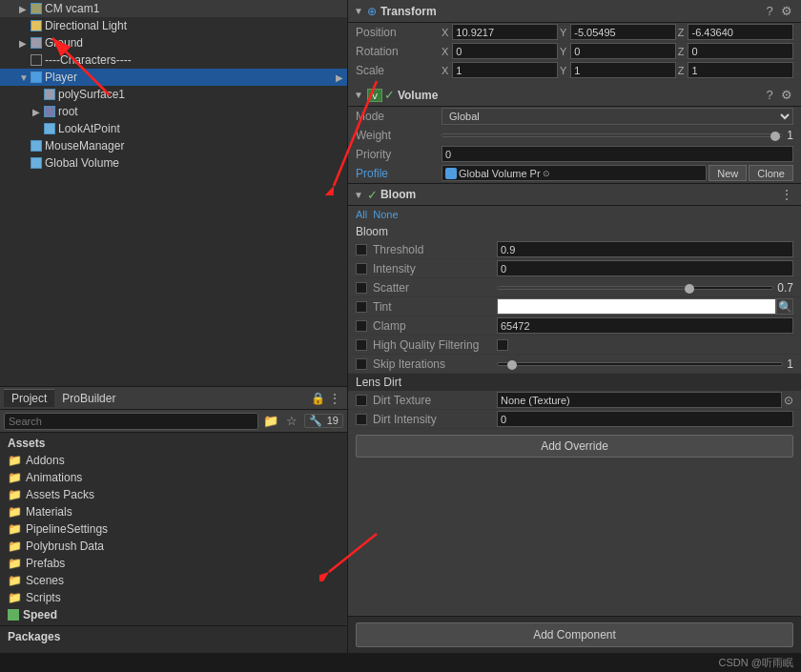 The height and width of the screenshot is (672, 801). I want to click on folder-label: Speed, so click(40, 615).